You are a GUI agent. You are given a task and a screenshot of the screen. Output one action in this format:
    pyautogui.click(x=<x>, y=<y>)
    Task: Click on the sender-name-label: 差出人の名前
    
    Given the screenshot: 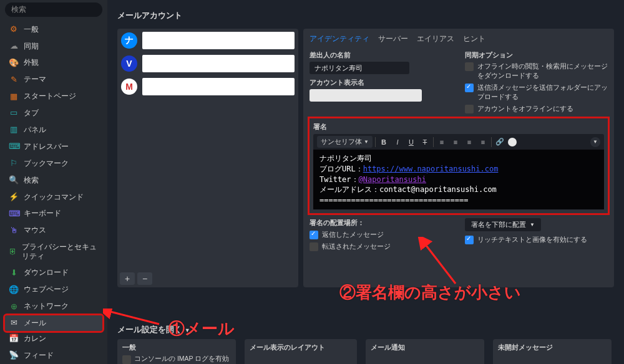 What is the action you would take?
    pyautogui.click(x=381, y=55)
    